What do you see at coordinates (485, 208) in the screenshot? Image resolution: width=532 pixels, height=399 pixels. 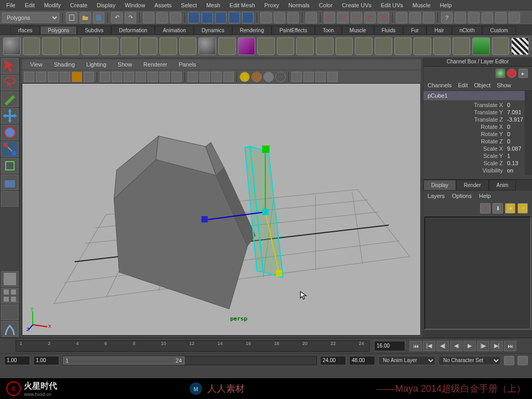 I see `layer-move-up-icon: ⬆` at bounding box center [485, 208].